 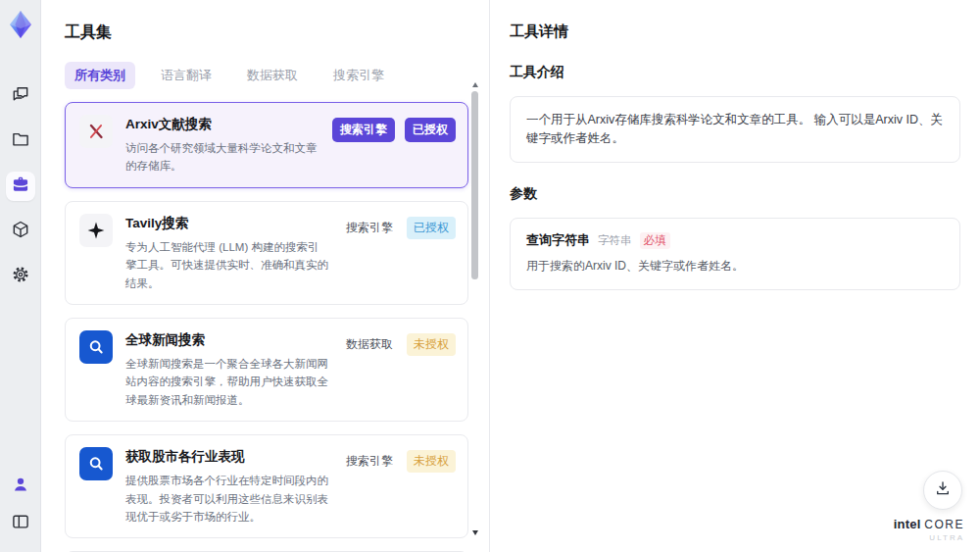 What do you see at coordinates (222, 125) in the screenshot?
I see `tool-name: Arxiv文献搜索` at bounding box center [222, 125].